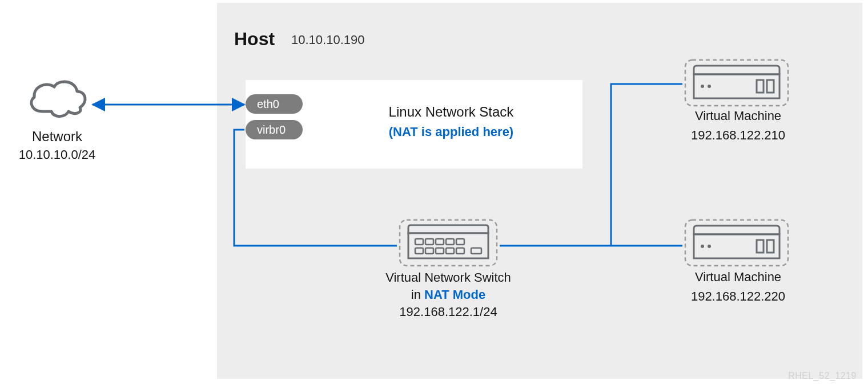 The image size is (868, 388). What do you see at coordinates (738, 297) in the screenshot?
I see `vm2-ip: 192.168.122.220` at bounding box center [738, 297].